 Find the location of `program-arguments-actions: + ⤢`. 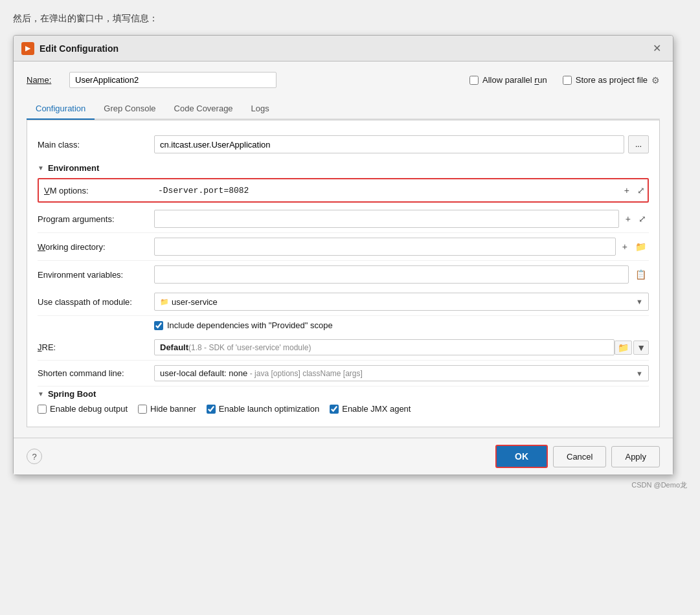

program-arguments-actions: + ⤢ is located at coordinates (636, 219).